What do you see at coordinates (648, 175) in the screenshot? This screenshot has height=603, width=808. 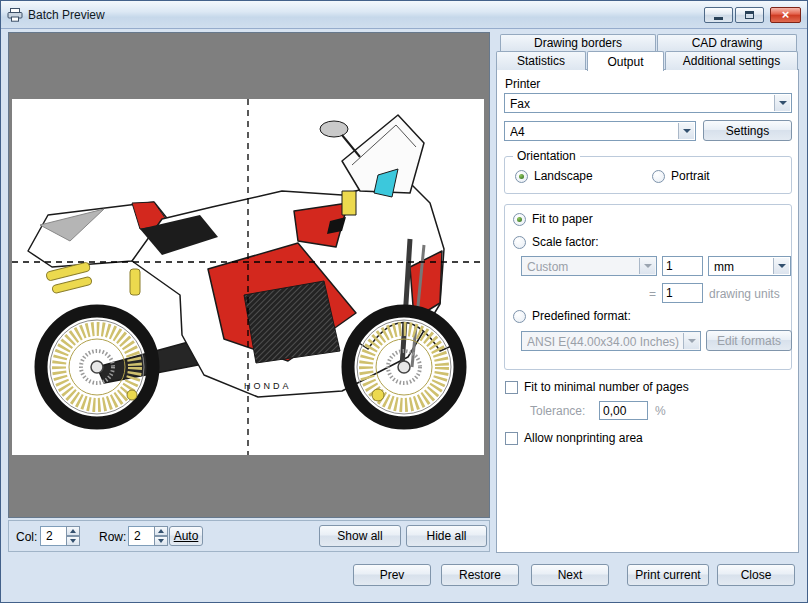 I see `orientation-group: Orientation Landscape Portrait` at bounding box center [648, 175].